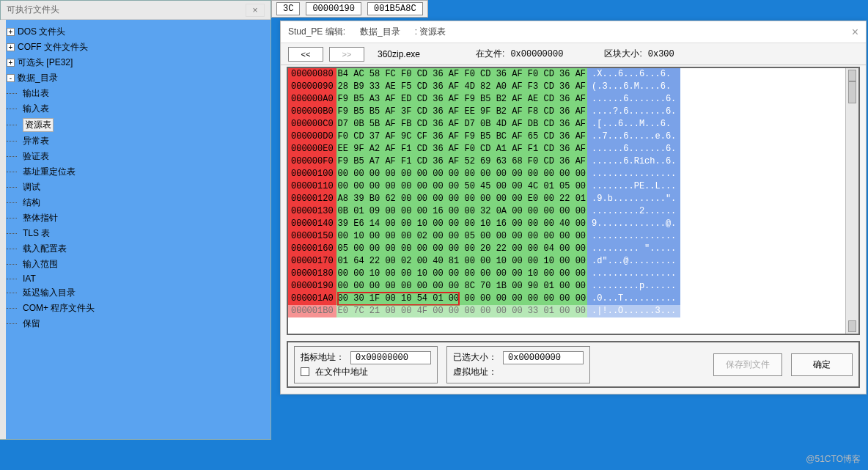  What do you see at coordinates (306, 54) in the screenshot?
I see `nav-prev-button: <<` at bounding box center [306, 54].